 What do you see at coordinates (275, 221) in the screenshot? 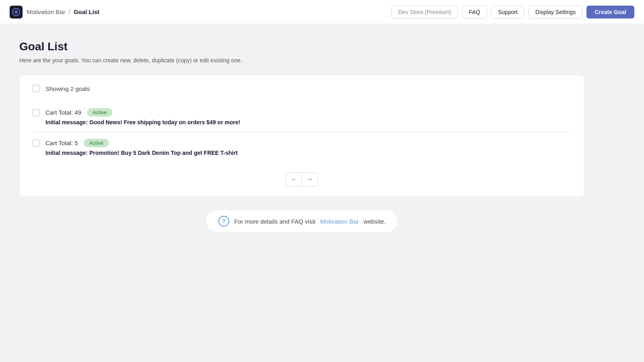
I see `footer-text-before: For more details and FAQ visit` at bounding box center [275, 221].